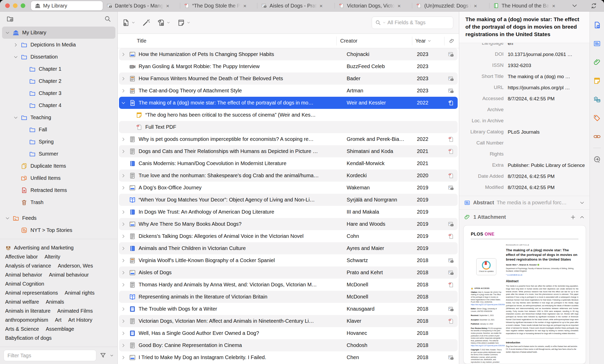 The width and height of the screenshot is (604, 364). I want to click on tab-document-5: (Un)muzzled: Dogs i×, so click(451, 6).